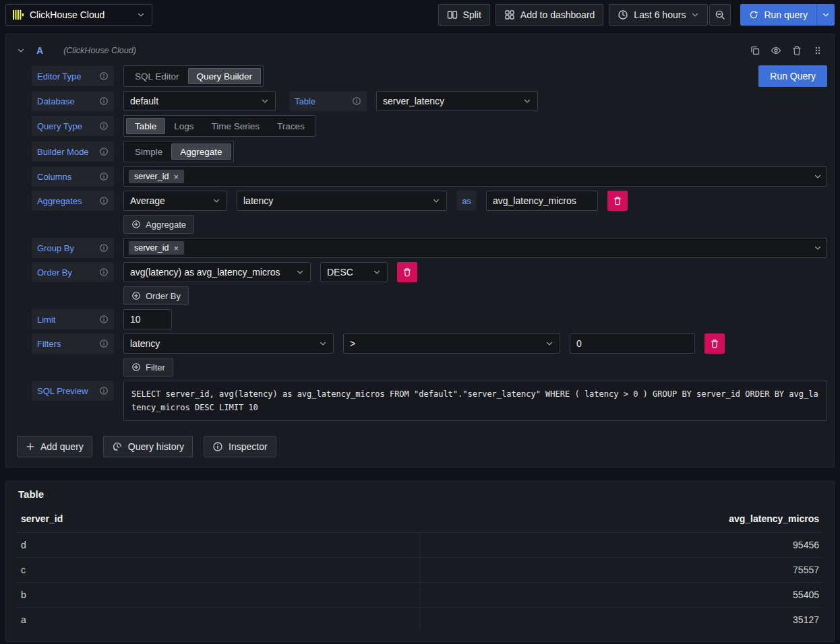 Image resolution: width=840 pixels, height=644 pixels. What do you see at coordinates (475, 401) in the screenshot?
I see `sql-preview-text: SELECT server_id, avg(latency) as avg_la…` at bounding box center [475, 401].